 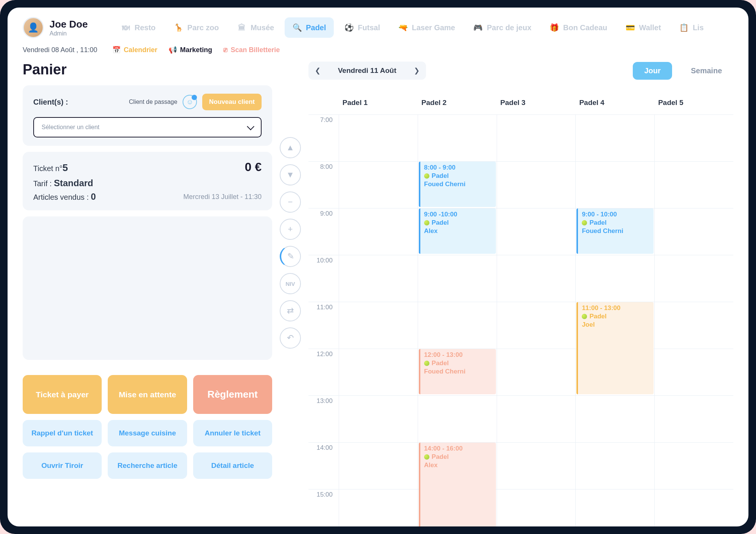 I want to click on payment-button: Règlement, so click(x=233, y=394).